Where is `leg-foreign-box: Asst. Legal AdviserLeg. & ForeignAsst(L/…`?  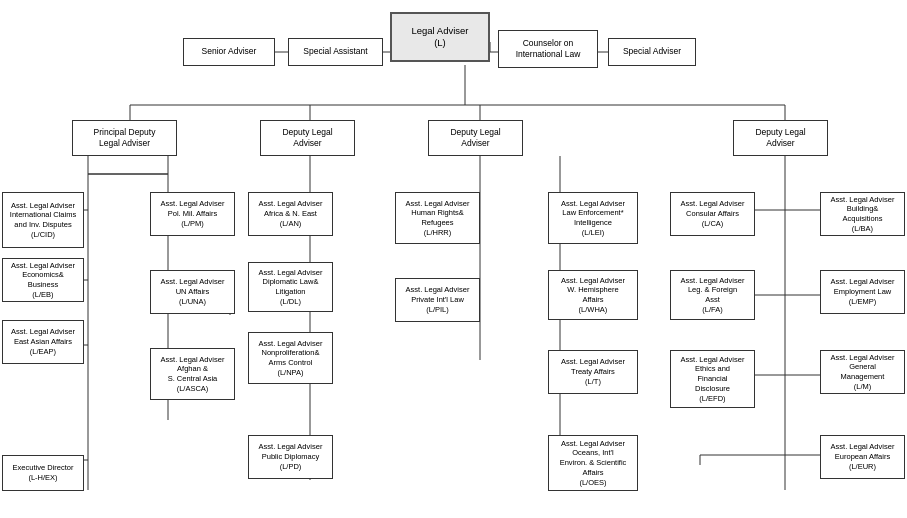 leg-foreign-box: Asst. Legal AdviserLeg. & ForeignAsst(L/… is located at coordinates (712, 295).